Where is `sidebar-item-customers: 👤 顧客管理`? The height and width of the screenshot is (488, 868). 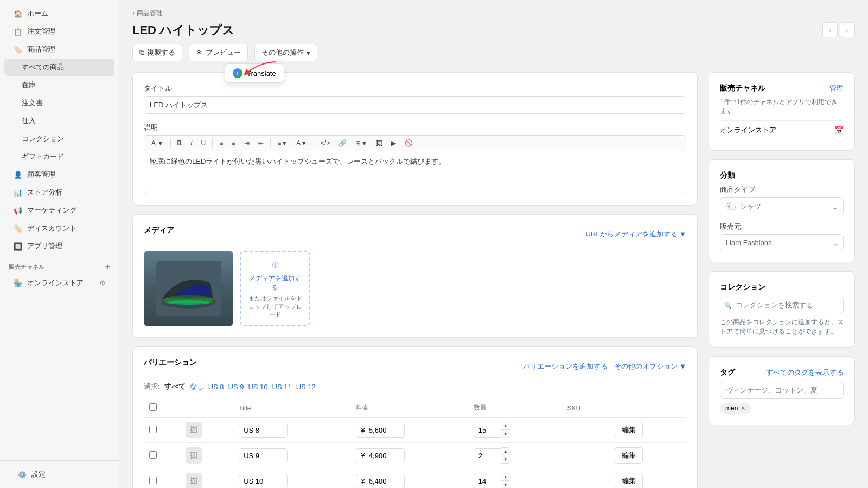 sidebar-item-customers: 👤 顧客管理 is located at coordinates (60, 175).